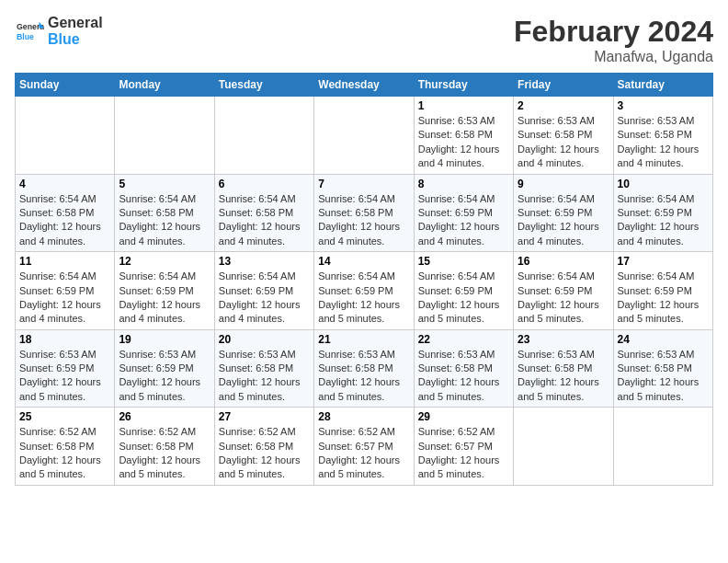 The width and height of the screenshot is (728, 563). What do you see at coordinates (75, 40) in the screenshot?
I see `logo-blue: Blue` at bounding box center [75, 40].